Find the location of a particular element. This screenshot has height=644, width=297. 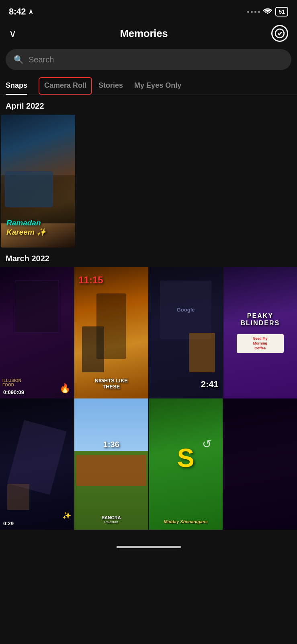

search-icon: 🔍 is located at coordinates (18, 60).